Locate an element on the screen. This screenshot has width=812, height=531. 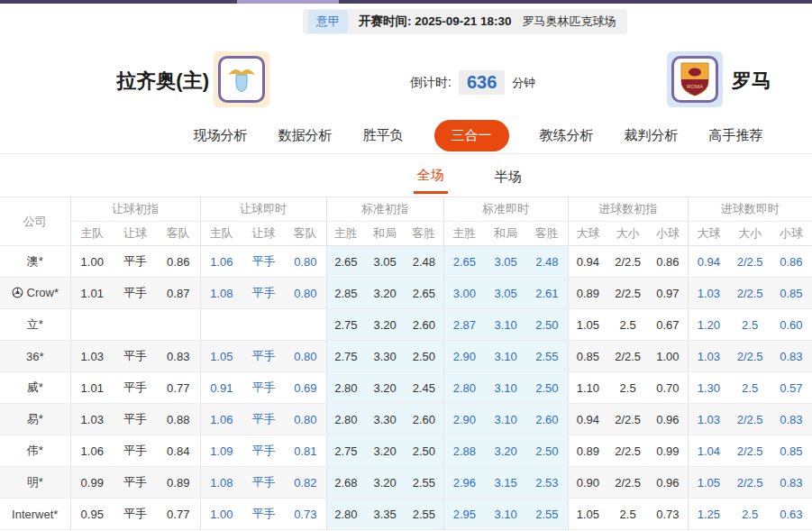
away-team-name: 罗马 is located at coordinates (752, 81).